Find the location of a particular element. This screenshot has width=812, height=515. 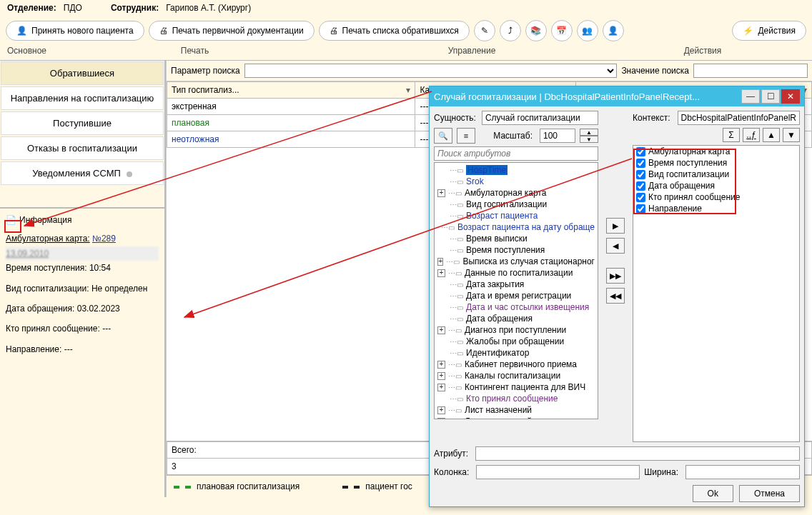

tree-node: +⋯▭ Контингент пациента для ВИЧ is located at coordinates (516, 387).